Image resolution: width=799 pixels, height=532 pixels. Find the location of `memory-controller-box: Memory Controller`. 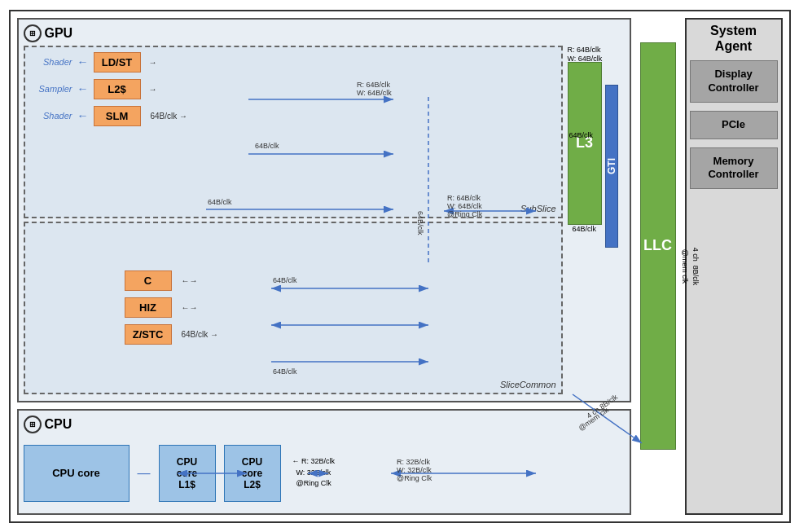

memory-controller-box: Memory Controller is located at coordinates (734, 169).